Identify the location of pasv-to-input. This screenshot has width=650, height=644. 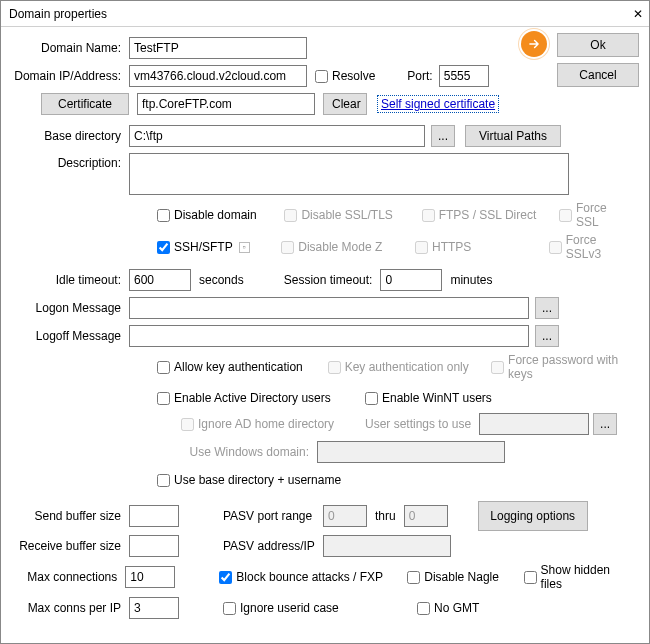
(426, 516).